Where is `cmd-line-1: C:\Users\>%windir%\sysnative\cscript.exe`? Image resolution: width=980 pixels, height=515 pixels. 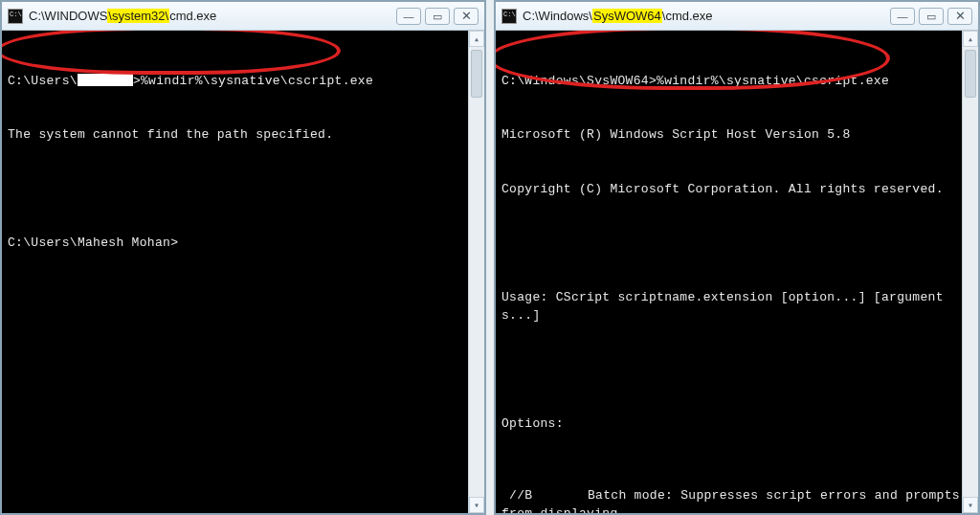 cmd-line-1: C:\Users\>%windir%\sysnative\cscript.exe is located at coordinates (243, 82).